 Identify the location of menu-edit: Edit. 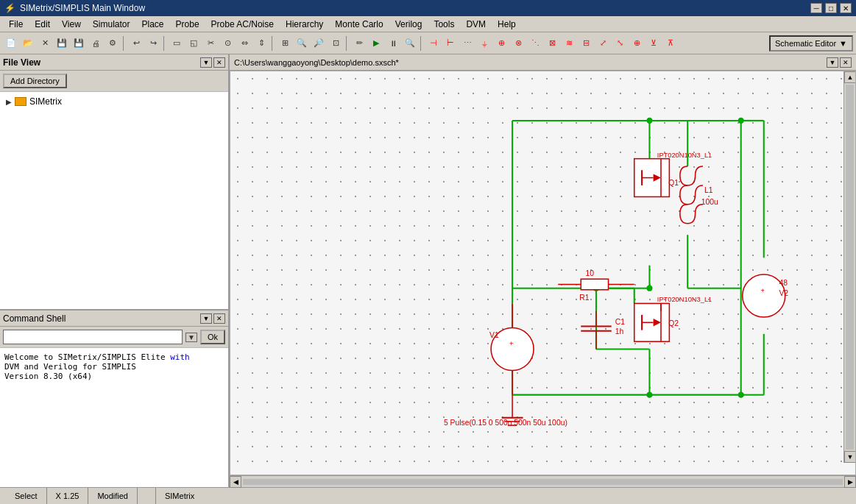
(43, 24).